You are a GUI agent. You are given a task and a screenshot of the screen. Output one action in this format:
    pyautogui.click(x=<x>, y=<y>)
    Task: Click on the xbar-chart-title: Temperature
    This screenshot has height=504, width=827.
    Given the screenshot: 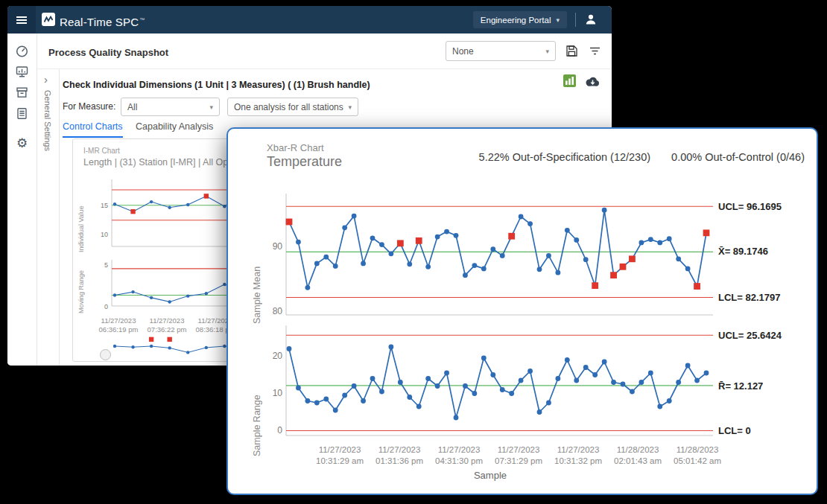 What is the action you would take?
    pyautogui.click(x=304, y=162)
    